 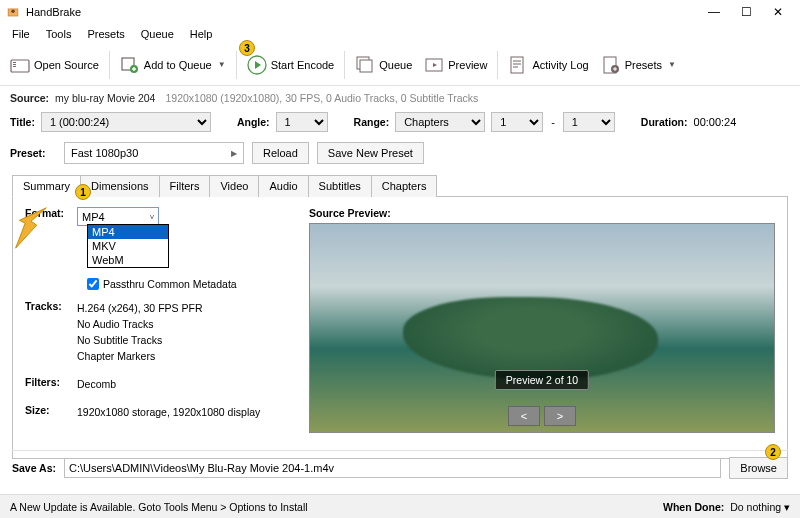 I want to click on title-label: Title:, so click(x=22, y=122).